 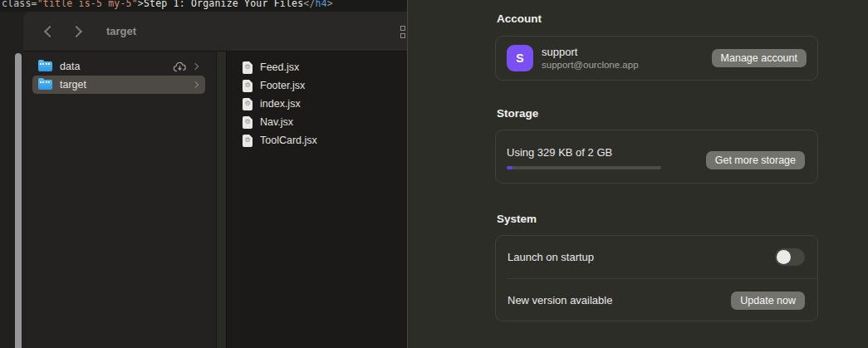 I want to click on file-row: ⚙ Nav.jsx, so click(x=317, y=122).